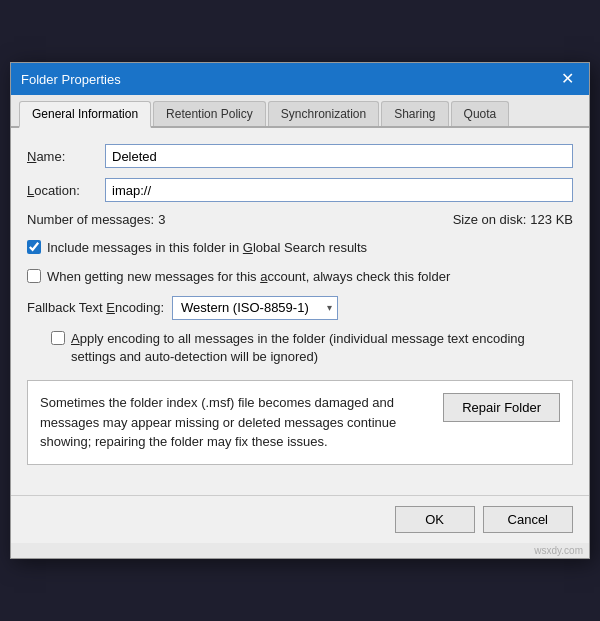  What do you see at coordinates (567, 79) in the screenshot?
I see `close-button: ✕` at bounding box center [567, 79].